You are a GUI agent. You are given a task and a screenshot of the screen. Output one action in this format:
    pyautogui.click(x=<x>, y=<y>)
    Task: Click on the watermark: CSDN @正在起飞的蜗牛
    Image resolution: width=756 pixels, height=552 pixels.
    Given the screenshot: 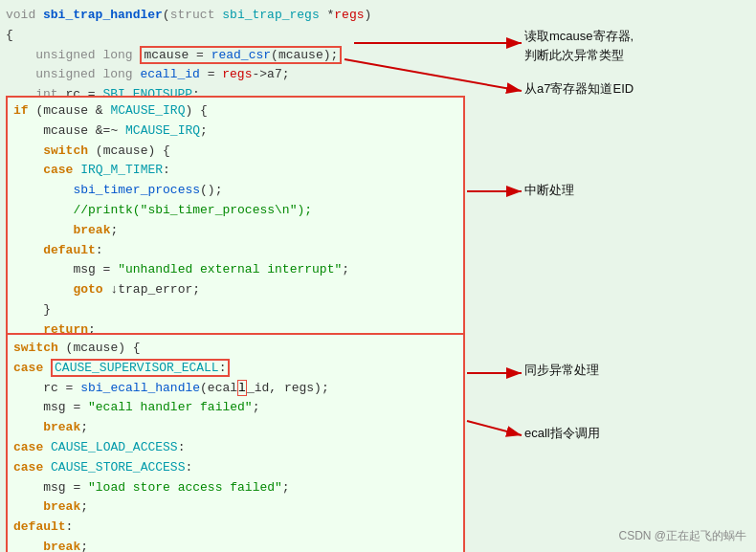 What is the action you would take?
    pyautogui.click(x=682, y=536)
    